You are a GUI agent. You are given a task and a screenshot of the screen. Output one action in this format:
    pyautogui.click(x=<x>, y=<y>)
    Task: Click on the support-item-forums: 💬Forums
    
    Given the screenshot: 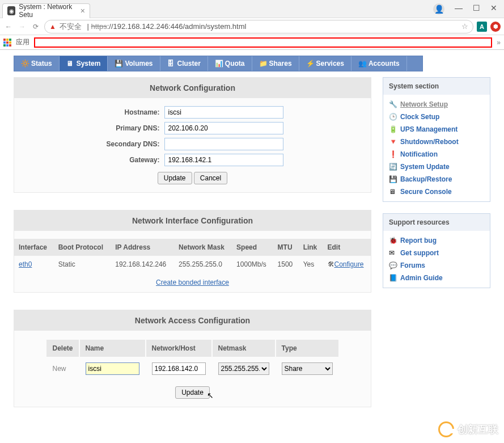 What is the action you would take?
    pyautogui.click(x=437, y=265)
    